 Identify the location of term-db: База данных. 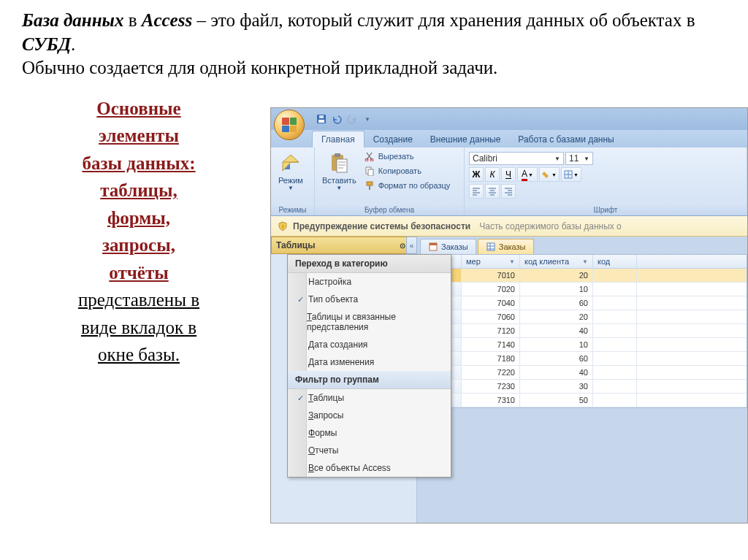
(73, 20).